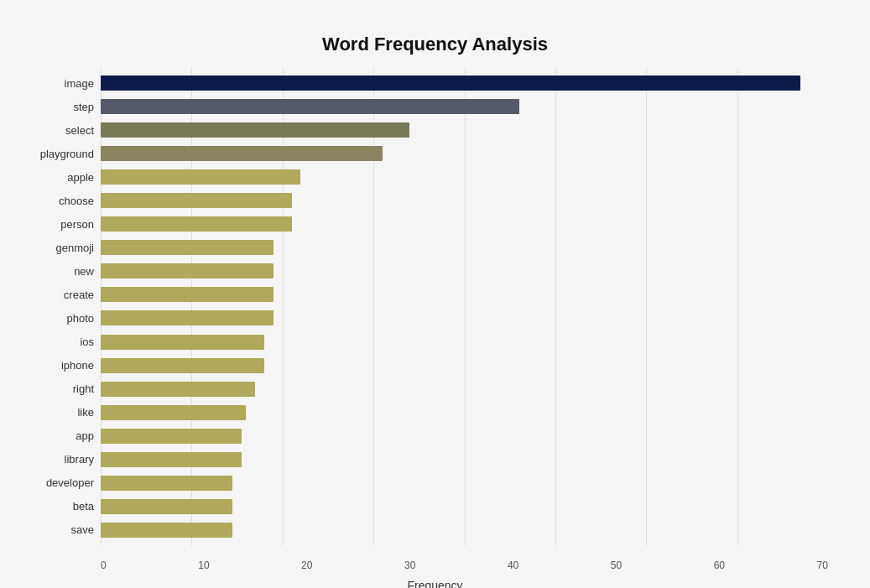 This screenshot has width=870, height=588. Describe the element at coordinates (60, 389) in the screenshot. I see `y-label-right: right` at that location.